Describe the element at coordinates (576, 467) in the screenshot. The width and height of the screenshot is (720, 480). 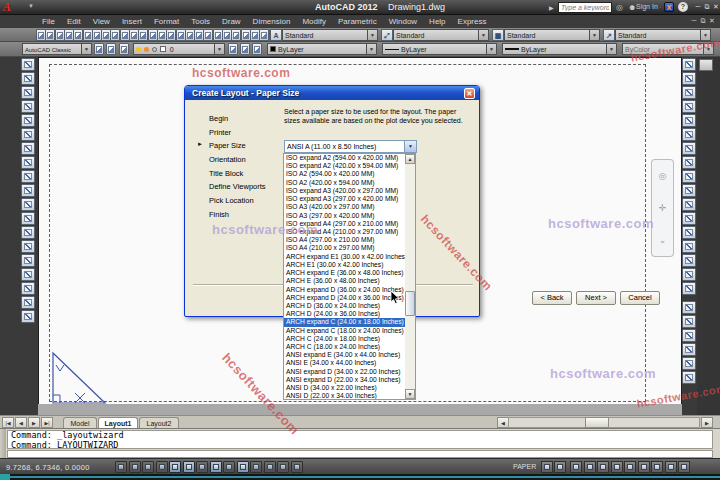
I see `quick-view-layouts-button` at that location.